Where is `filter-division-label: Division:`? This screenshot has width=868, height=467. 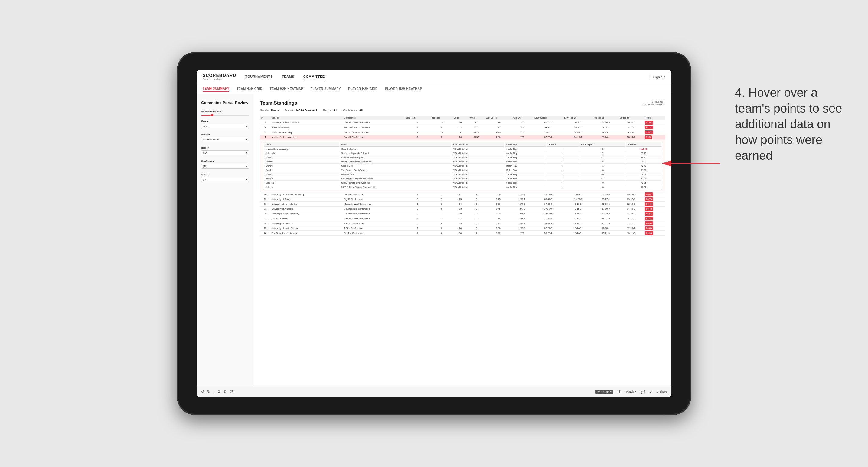
filter-division-label: Division: is located at coordinates (290, 111).